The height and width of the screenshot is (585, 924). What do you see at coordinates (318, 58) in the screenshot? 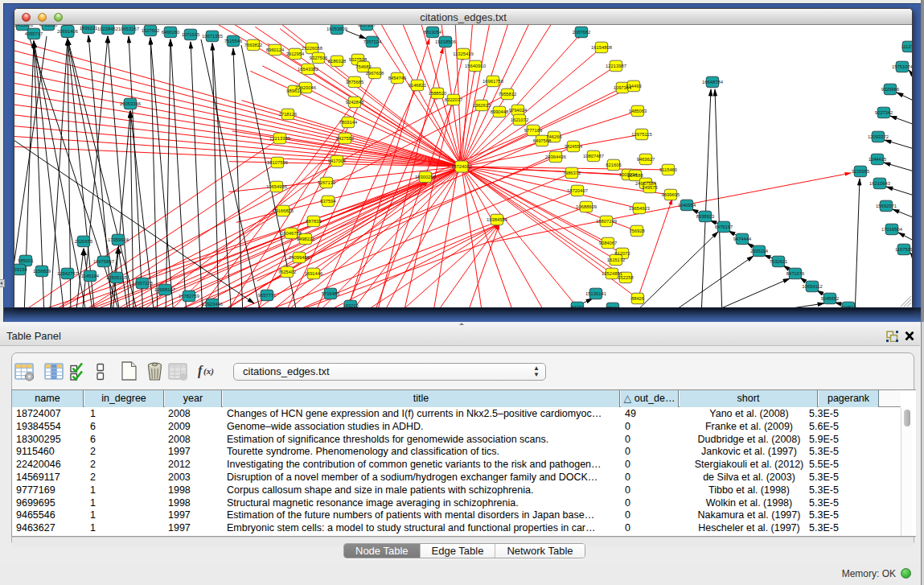
I see `svg-text: 9327506` at bounding box center [318, 58].